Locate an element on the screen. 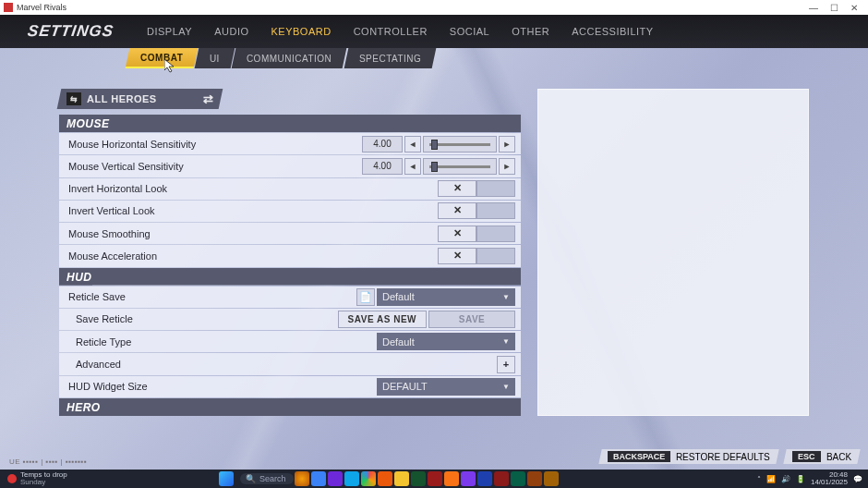 Image resolution: width=868 pixels, height=488 pixels. row-invh: Invert Horizontal Look ✕ is located at coordinates (290, 189).